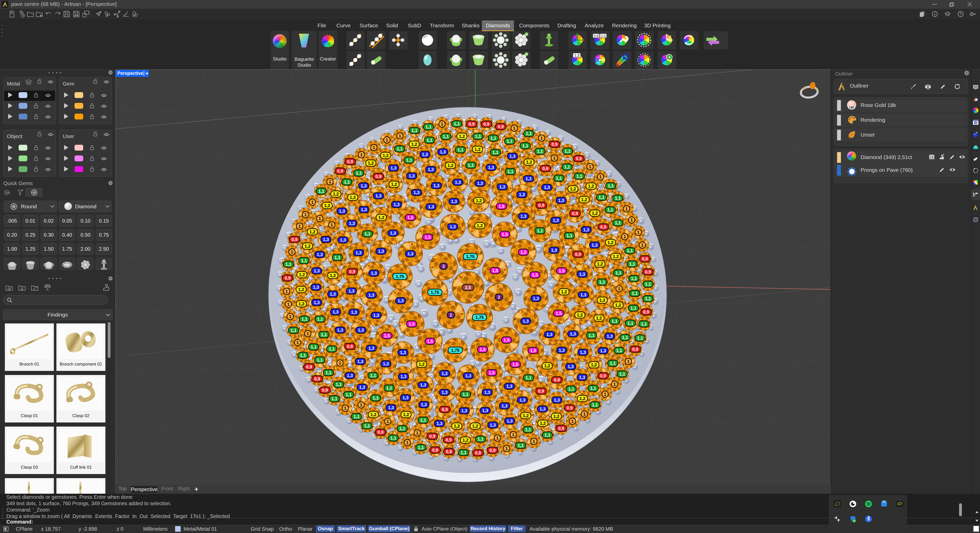 This screenshot has height=533, width=980. Describe the element at coordinates (596, 36) in the screenshot. I see `svg-text: 0.8` at that location.